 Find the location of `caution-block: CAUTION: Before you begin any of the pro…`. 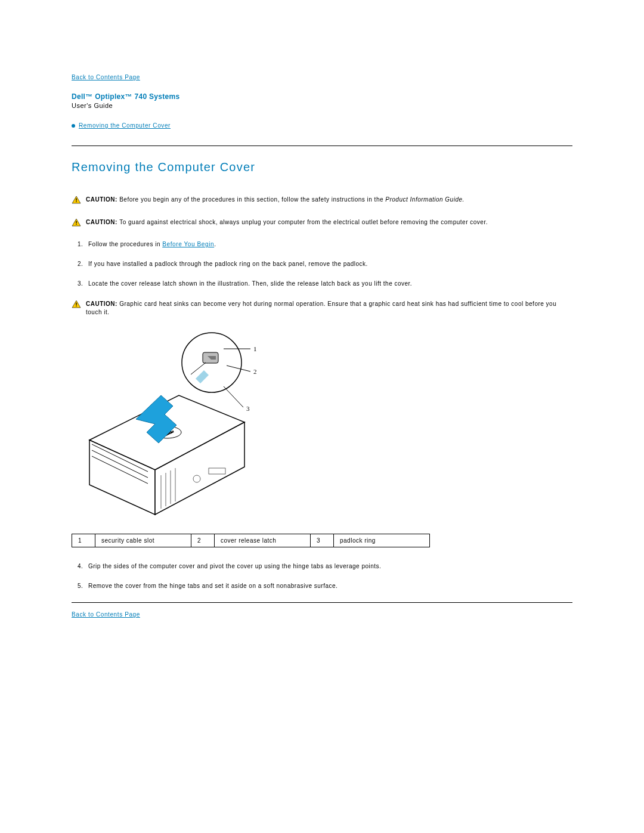

caution-block: CAUTION: Before you begin any of the pro… is located at coordinates (322, 200).